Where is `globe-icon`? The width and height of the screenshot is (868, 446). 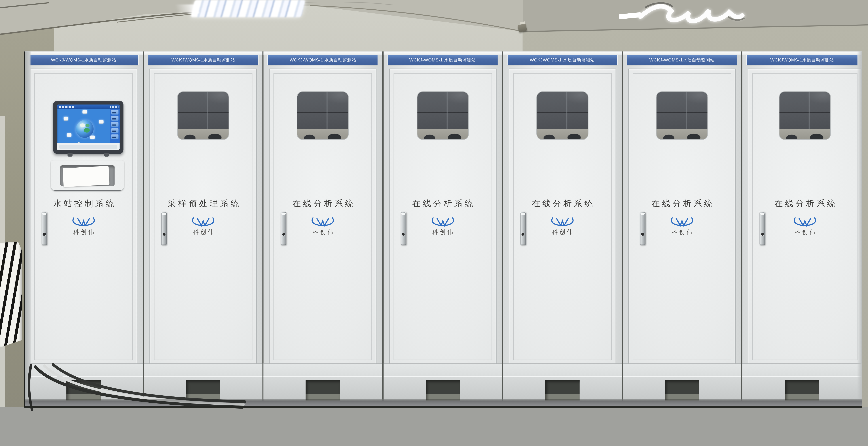 globe-icon is located at coordinates (85, 129).